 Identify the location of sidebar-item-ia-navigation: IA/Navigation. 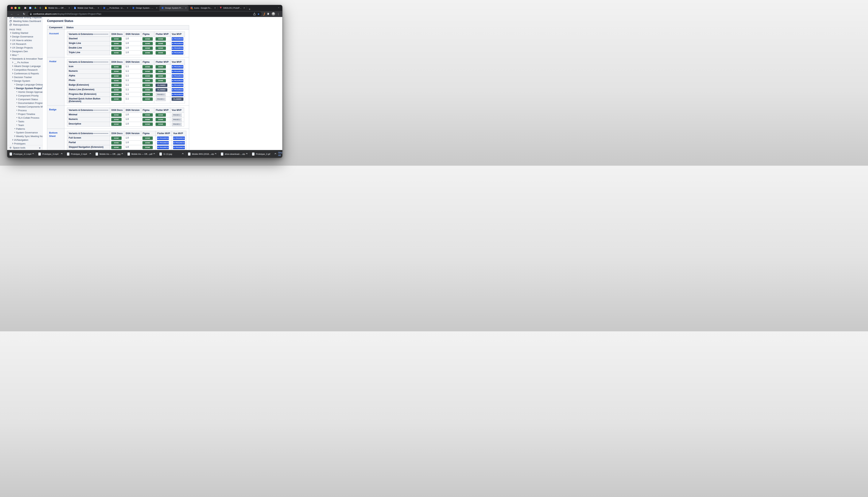
(25, 140).